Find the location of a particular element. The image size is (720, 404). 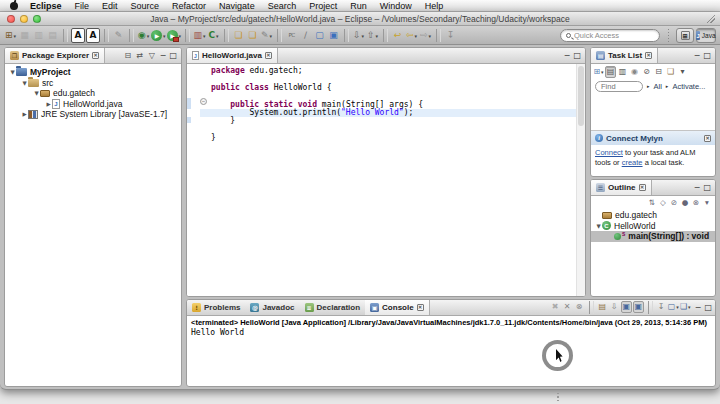

new-task-icon: ⊞▾ is located at coordinates (598, 72).